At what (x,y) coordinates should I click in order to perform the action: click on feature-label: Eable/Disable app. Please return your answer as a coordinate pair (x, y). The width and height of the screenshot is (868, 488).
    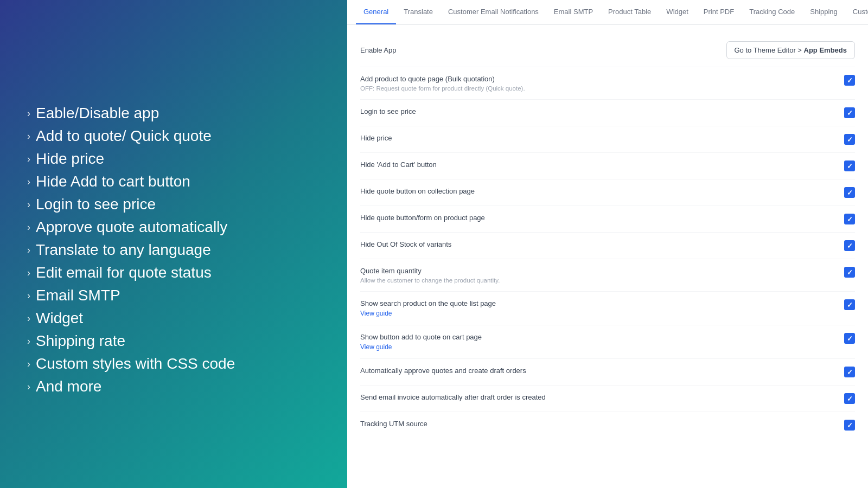
    Looking at the image, I should click on (98, 113).